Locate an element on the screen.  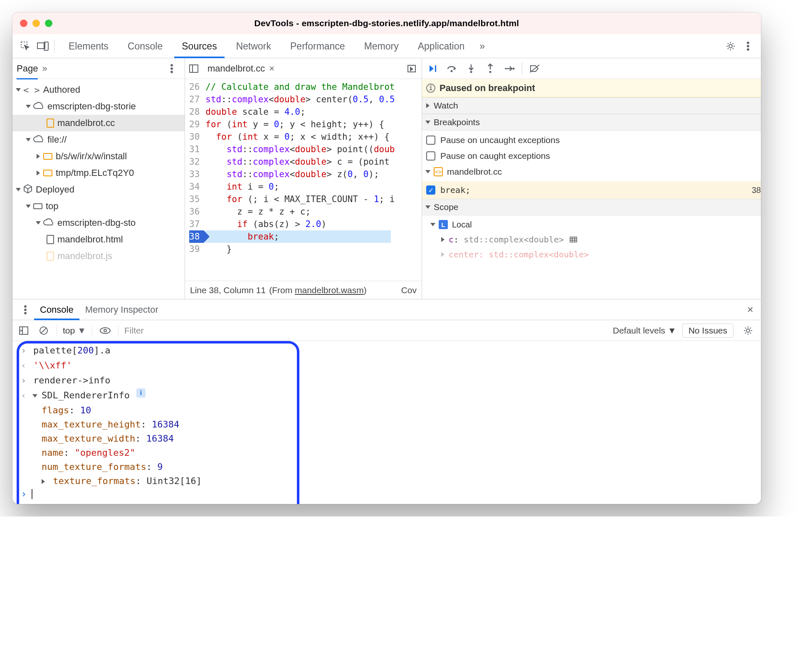
tree-node-deployed-site: emscripten-dbg-sto is located at coordinates (99, 223).